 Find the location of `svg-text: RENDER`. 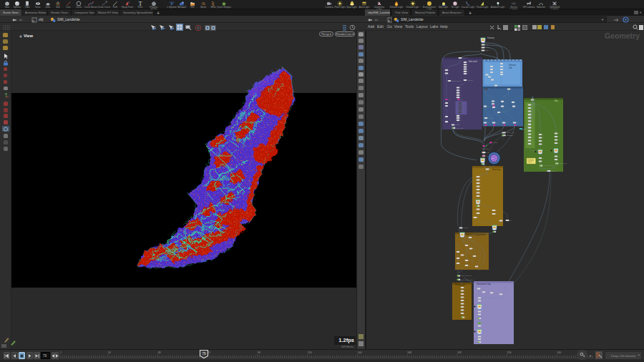

svg-text: RENDER is located at coordinates (510, 135).